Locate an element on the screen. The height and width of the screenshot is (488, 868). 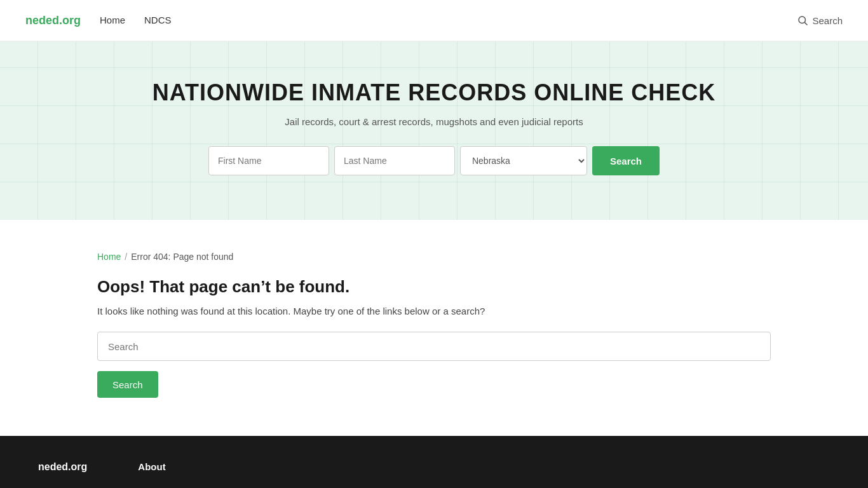
state-select: AlabamaAlaskaArizonaArkansasCaliforniaCo… is located at coordinates (524, 161).